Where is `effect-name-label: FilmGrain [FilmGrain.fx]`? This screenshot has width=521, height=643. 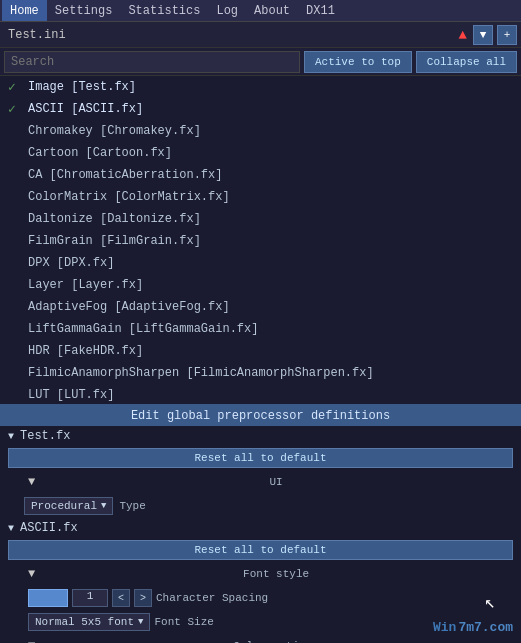 effect-name-label: FilmGrain [FilmGrain.fx] is located at coordinates (114, 241).